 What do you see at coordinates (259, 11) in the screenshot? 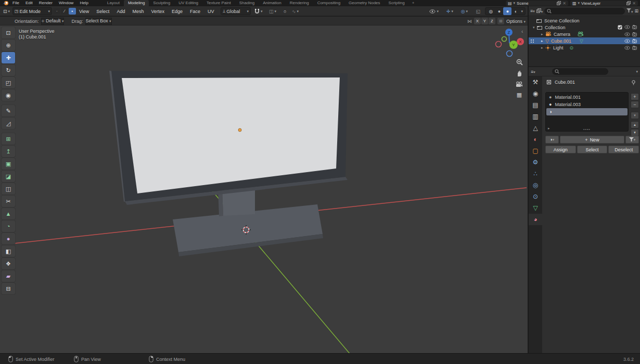
I see `snap-toggle-button: ▾` at bounding box center [259, 11].